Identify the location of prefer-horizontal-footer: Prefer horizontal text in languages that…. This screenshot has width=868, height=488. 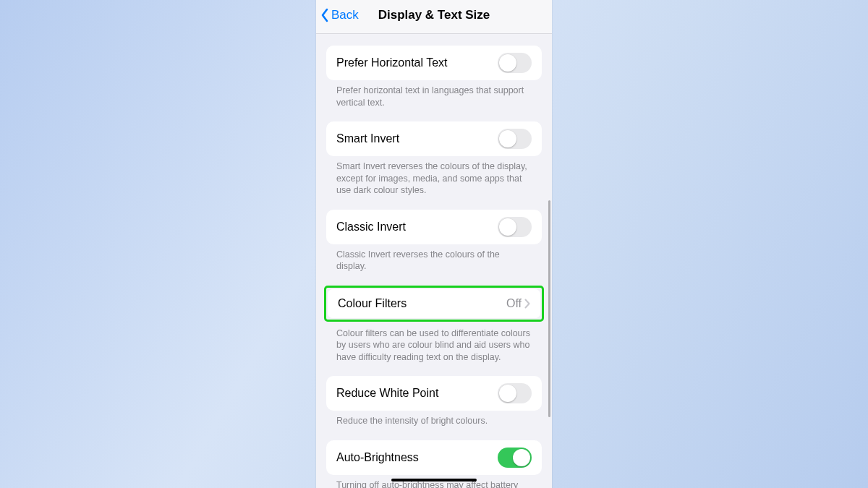
(434, 101).